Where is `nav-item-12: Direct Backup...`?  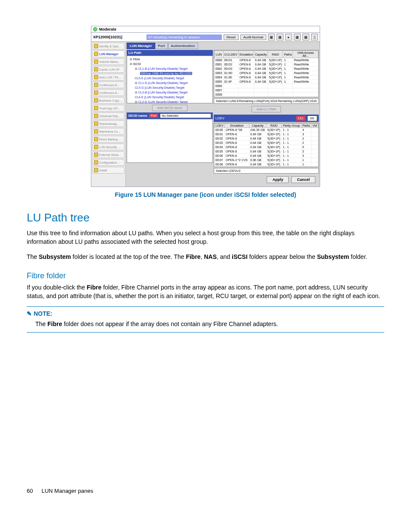
nav-item-12: Direct Backup... is located at coordinates (109, 139).